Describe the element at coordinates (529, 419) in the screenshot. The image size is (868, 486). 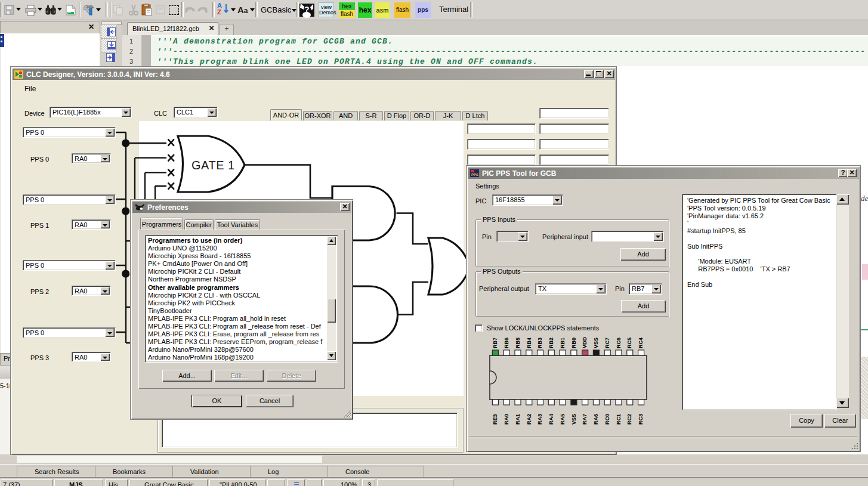
I see `svg-text: RA2` at that location.